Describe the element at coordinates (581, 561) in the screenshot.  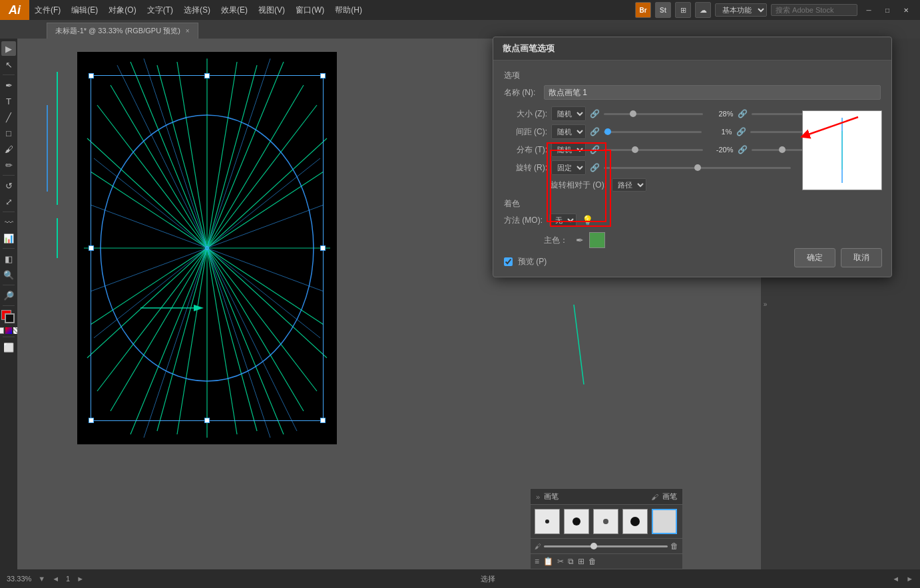
I see `brush-footer-options-icon: ⊞` at that location.